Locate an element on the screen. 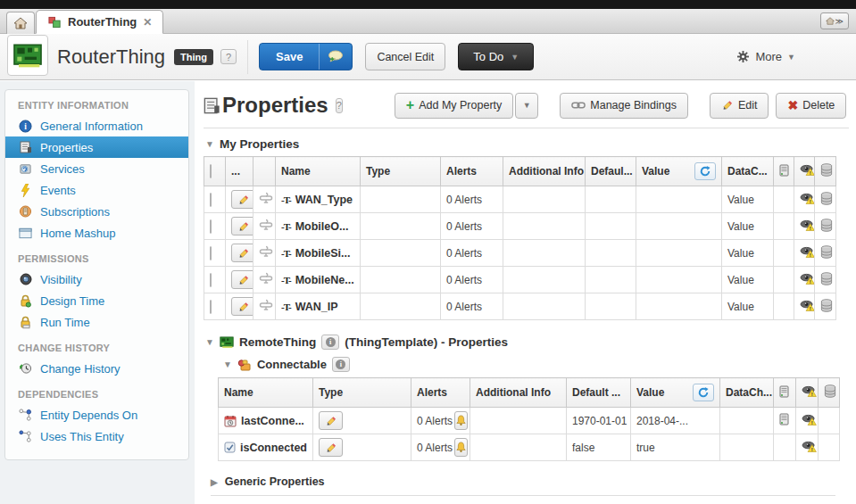  delete-button: ✖ Delete is located at coordinates (810, 105).